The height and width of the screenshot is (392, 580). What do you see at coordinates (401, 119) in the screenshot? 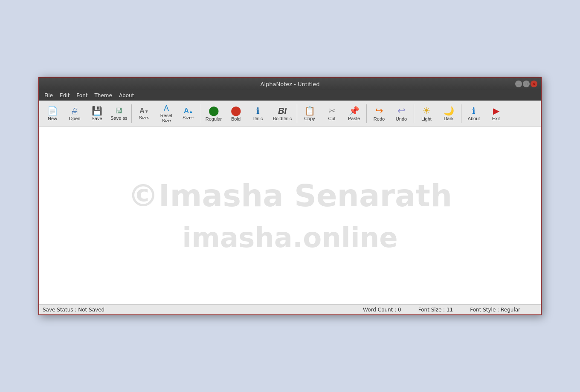
I see `undo-label: Undo` at bounding box center [401, 119].